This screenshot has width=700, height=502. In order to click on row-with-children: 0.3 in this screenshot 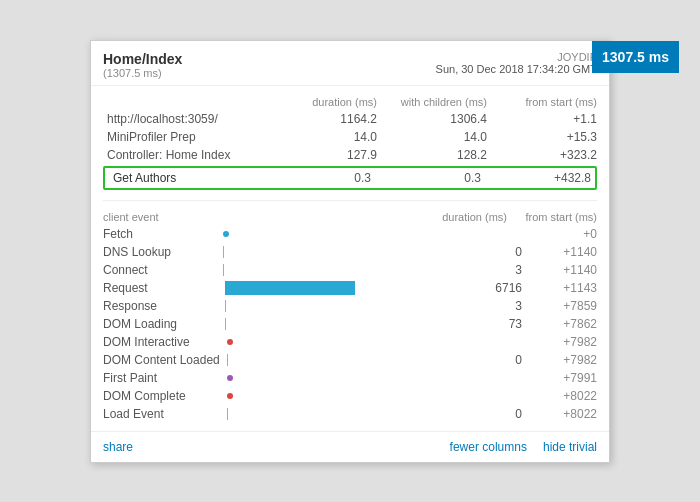, I will do `click(426, 178)`.